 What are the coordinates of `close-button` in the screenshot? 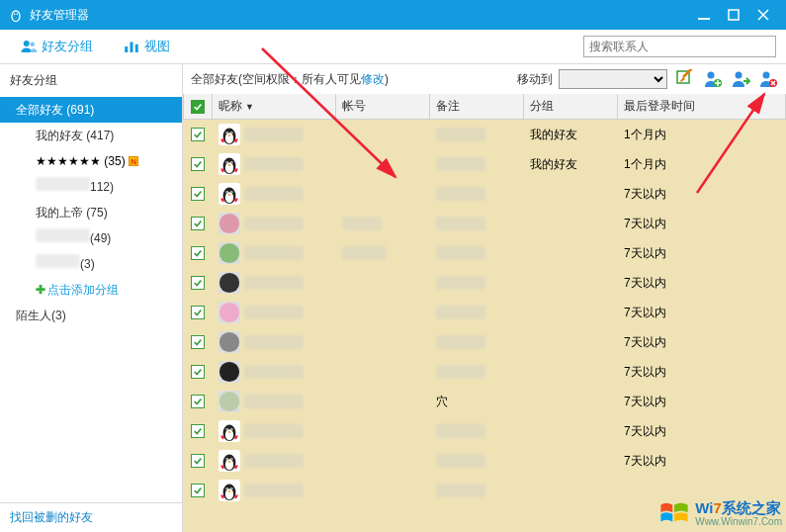 It's located at (763, 15).